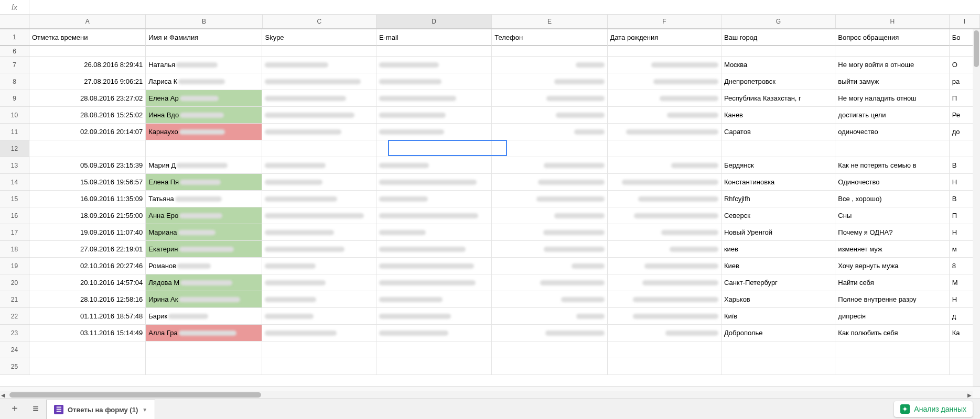 The width and height of the screenshot is (980, 419). What do you see at coordinates (88, 132) in the screenshot?
I see `cell: 02.09.2016 20:14:07` at bounding box center [88, 132].